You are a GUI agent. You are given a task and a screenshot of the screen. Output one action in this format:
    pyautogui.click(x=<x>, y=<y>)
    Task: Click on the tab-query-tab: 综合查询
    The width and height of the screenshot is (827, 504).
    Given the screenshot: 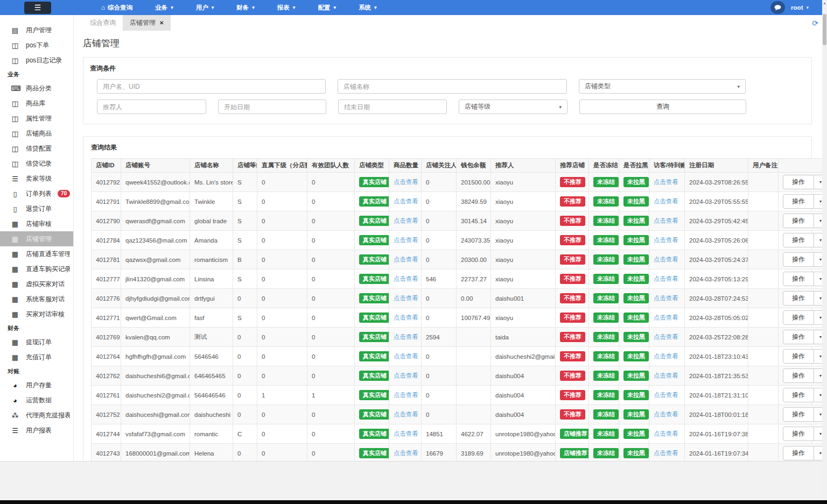 What is the action you would take?
    pyautogui.click(x=103, y=23)
    